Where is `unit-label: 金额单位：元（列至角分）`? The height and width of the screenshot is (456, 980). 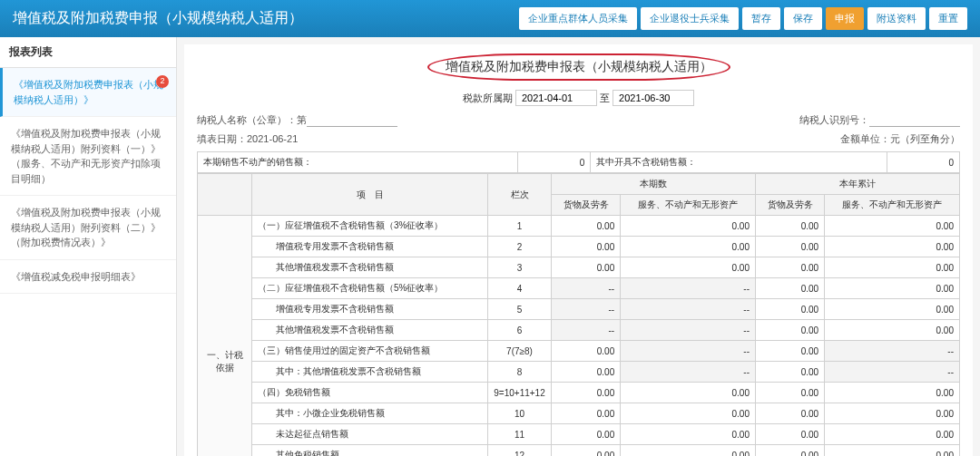 unit-label: 金额单位：元（列至角分） is located at coordinates (900, 140).